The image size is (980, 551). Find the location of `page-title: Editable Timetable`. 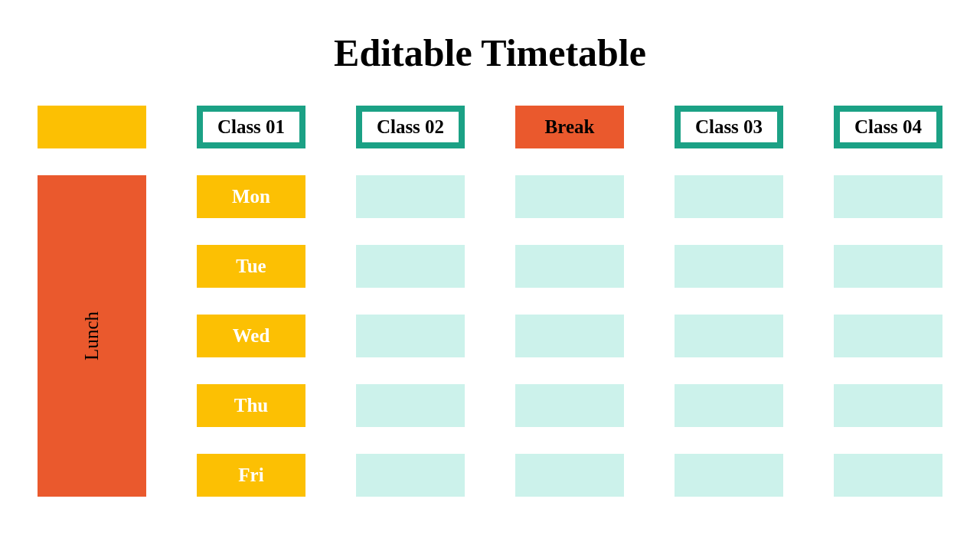

page-title: Editable Timetable is located at coordinates (490, 53).